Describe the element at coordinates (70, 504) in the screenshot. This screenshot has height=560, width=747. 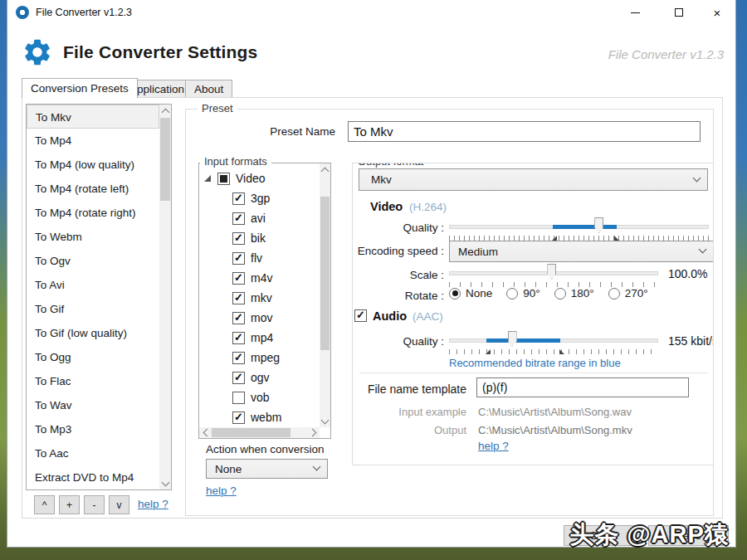
I see `add-preset-button: +` at that location.